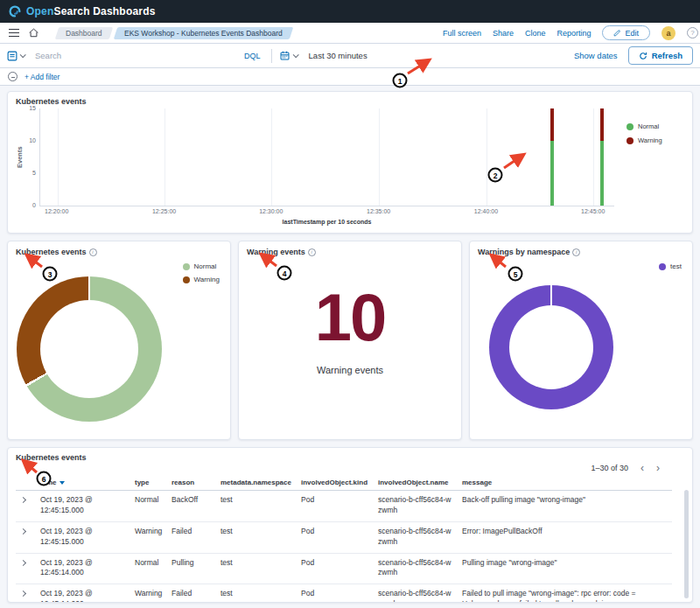  I want to click on timeline-legend: NormalWarning, so click(649, 166).